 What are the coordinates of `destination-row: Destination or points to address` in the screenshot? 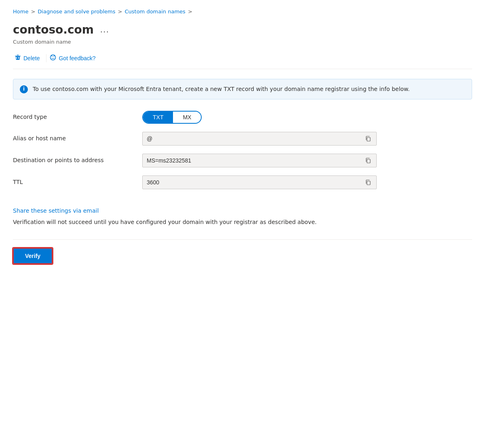 It's located at (242, 161).